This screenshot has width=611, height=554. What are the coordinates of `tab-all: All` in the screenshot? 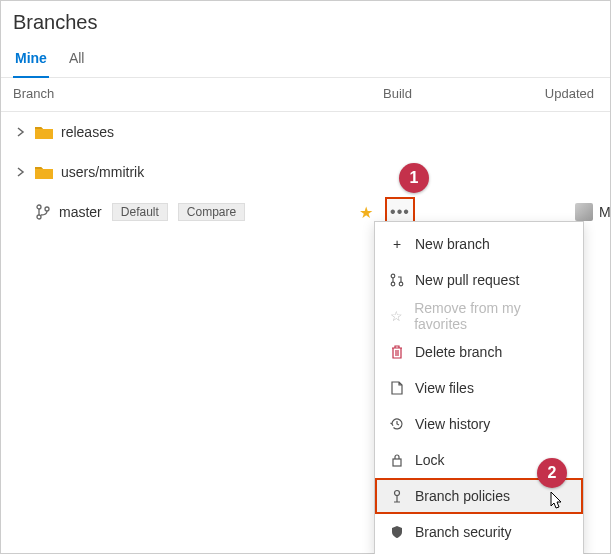 It's located at (77, 60).